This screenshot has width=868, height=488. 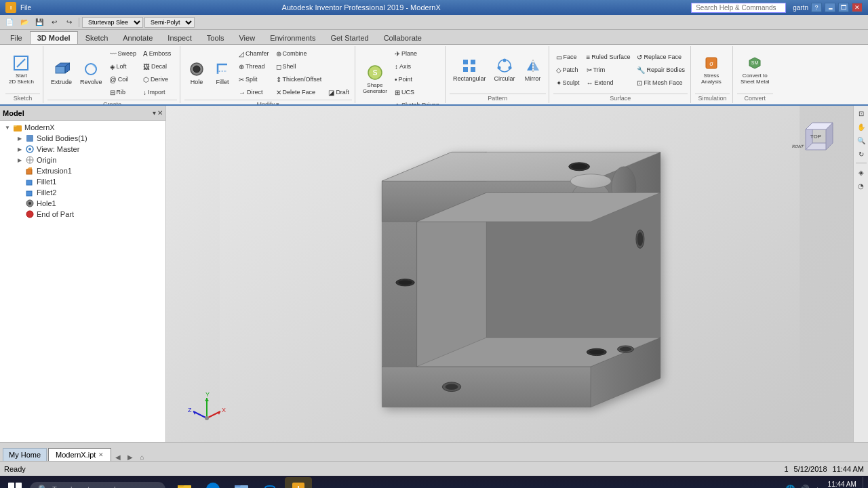 I want to click on tab-file: File, so click(x=16, y=38).